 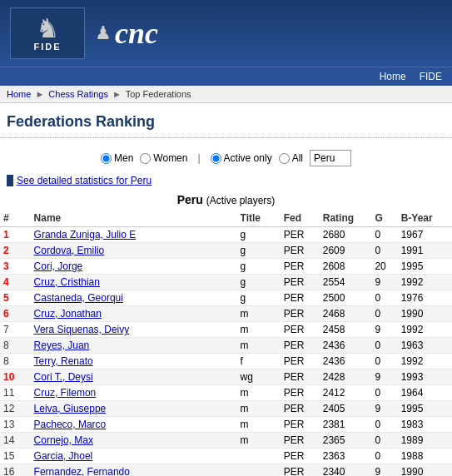 What do you see at coordinates (62, 345) in the screenshot?
I see `player-name-link: Reyes, Juan` at bounding box center [62, 345].